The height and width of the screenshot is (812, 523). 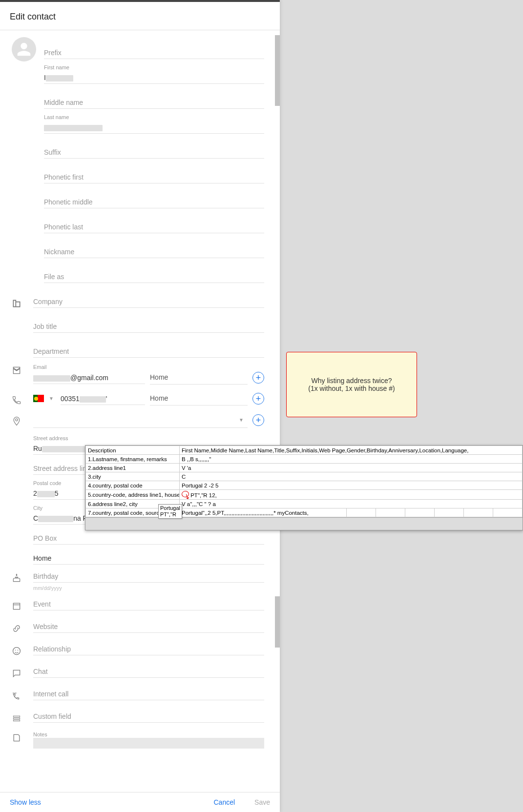 I want to click on website-field, so click(x=148, y=627).